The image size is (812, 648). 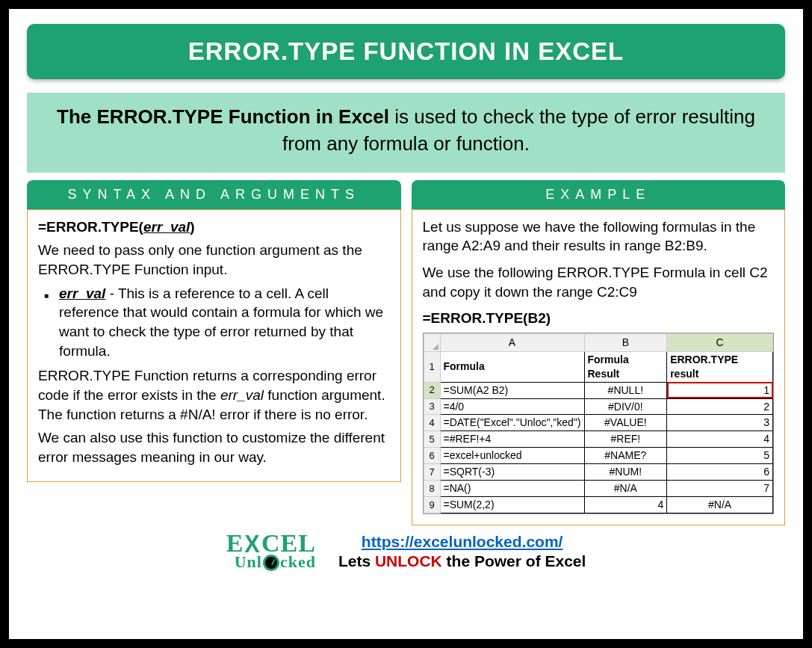 What do you see at coordinates (214, 447) in the screenshot?
I see `syntax-p3: We can also use this function to customi…` at bounding box center [214, 447].